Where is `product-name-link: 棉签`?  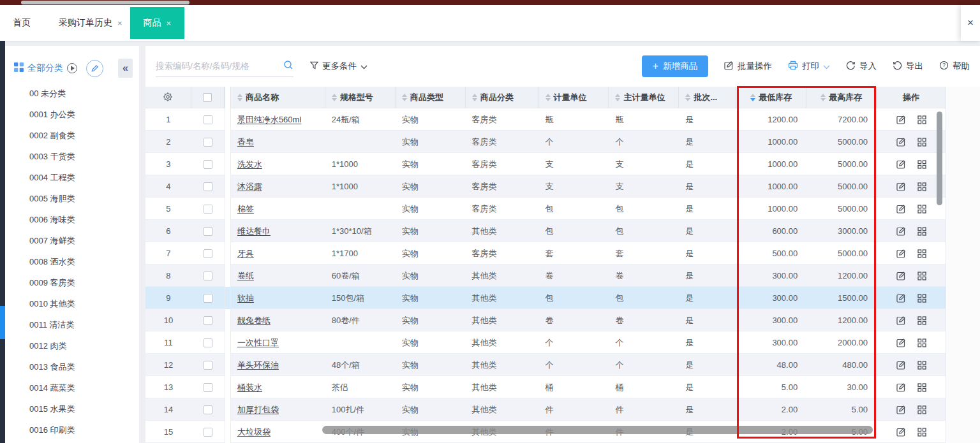 product-name-link: 棉签 is located at coordinates (246, 209).